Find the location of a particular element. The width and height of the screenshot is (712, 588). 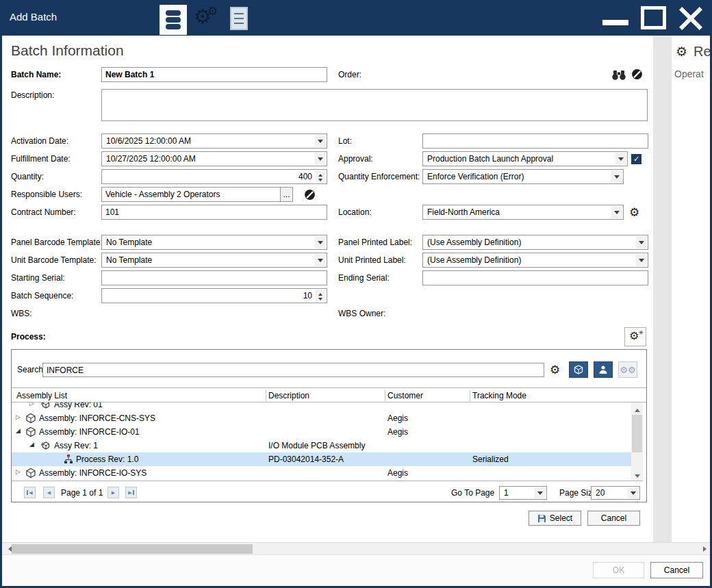

batch-sequence-spinner is located at coordinates (320, 296).